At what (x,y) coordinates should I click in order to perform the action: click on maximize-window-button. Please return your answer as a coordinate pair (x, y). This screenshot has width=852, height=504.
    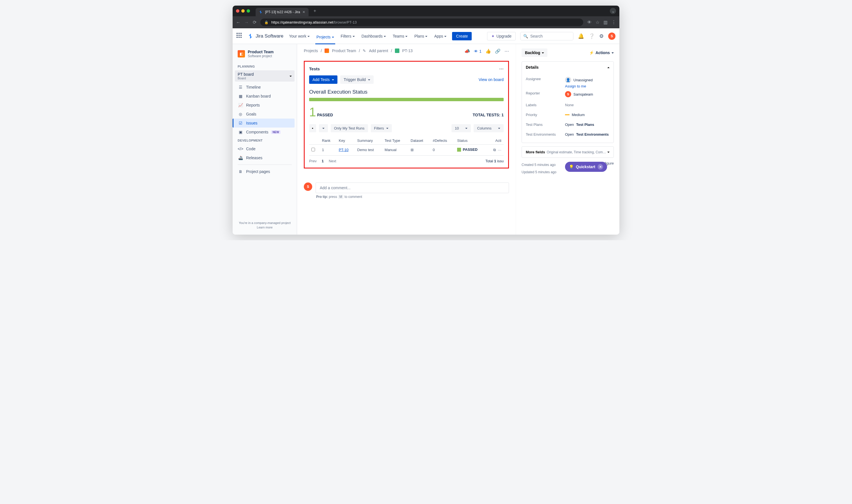
    Looking at the image, I should click on (248, 11).